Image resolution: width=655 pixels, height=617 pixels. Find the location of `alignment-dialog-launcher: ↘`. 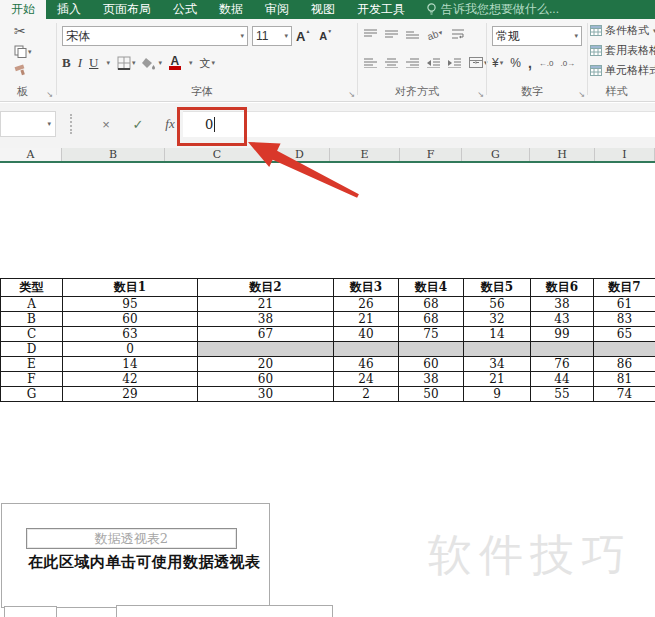

alignment-dialog-launcher: ↘ is located at coordinates (480, 95).